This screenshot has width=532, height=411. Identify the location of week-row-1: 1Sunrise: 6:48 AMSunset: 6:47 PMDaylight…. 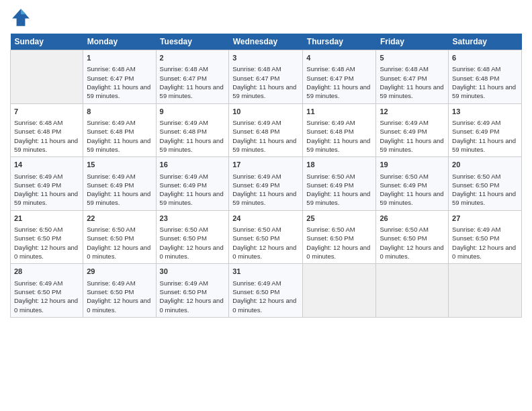
(266, 77).